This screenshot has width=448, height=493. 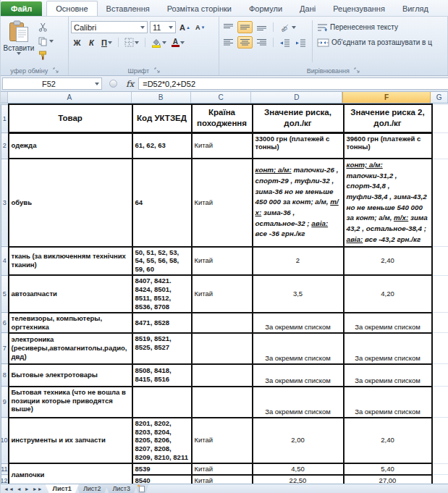 What do you see at coordinates (440, 119) in the screenshot?
I see `cell-G1` at bounding box center [440, 119].